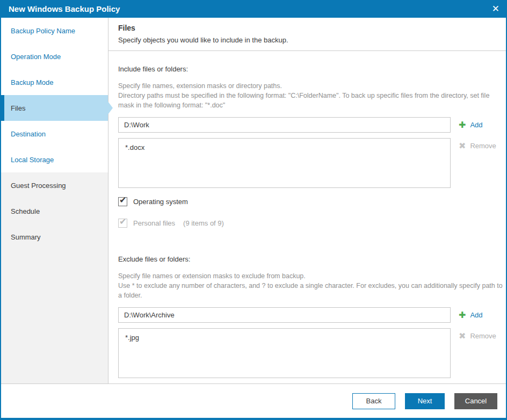  I want to click on exclude-add-button: ✚ Add, so click(470, 315).